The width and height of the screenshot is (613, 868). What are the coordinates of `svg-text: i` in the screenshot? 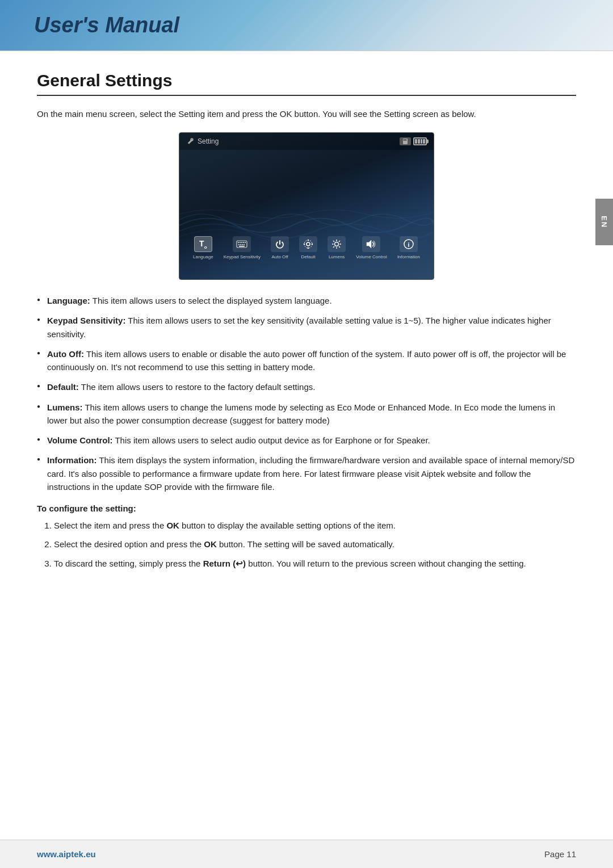 It's located at (409, 245).